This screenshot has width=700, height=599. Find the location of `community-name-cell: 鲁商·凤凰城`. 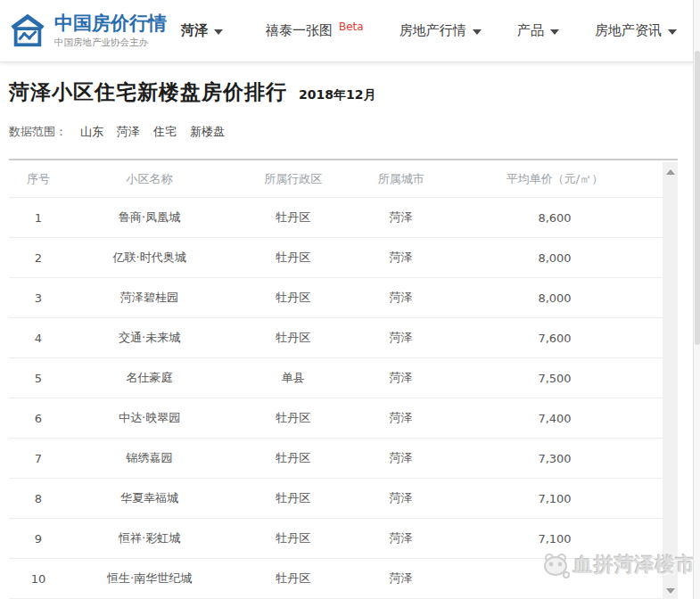

community-name-cell: 鲁商·凤凰城 is located at coordinates (150, 217).